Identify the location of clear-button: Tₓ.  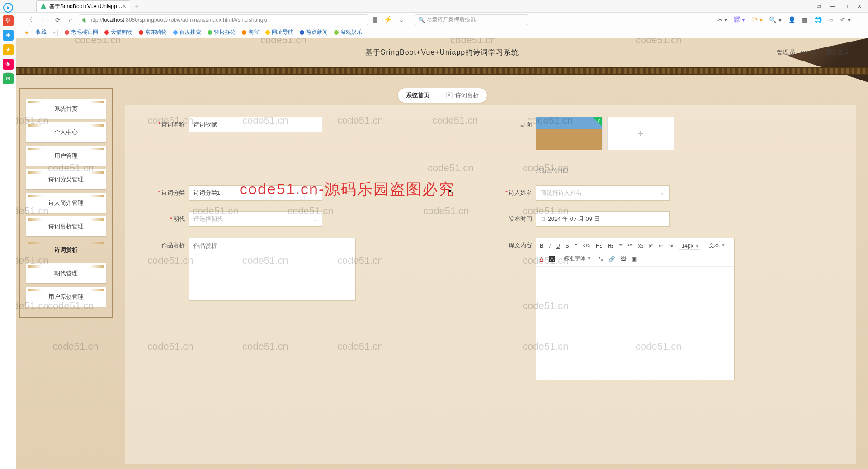
(600, 259).